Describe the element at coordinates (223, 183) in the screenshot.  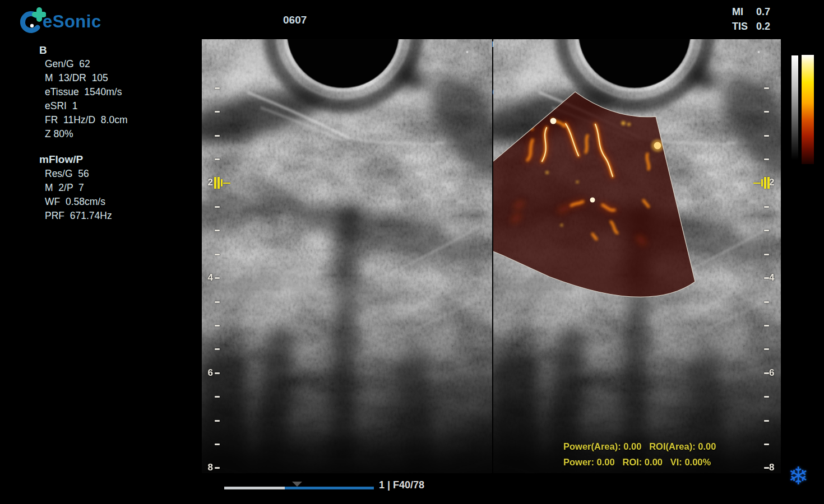
I see `focus-marker-left` at that location.